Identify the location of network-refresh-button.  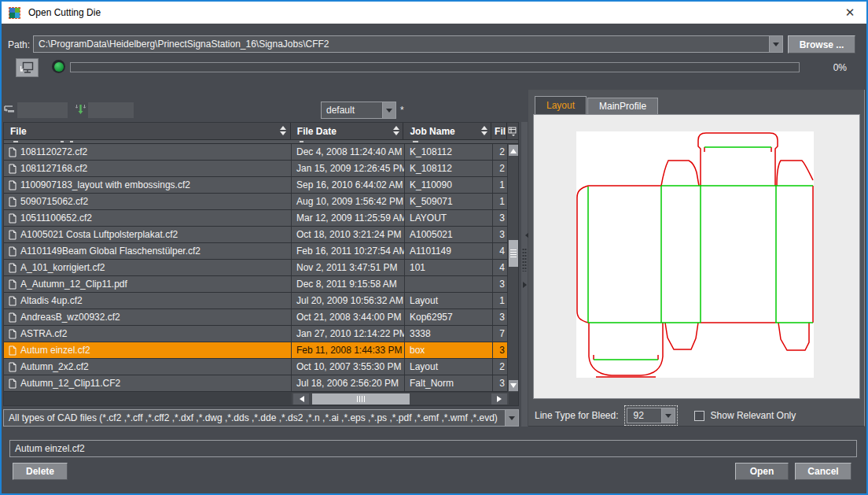
(27, 68).